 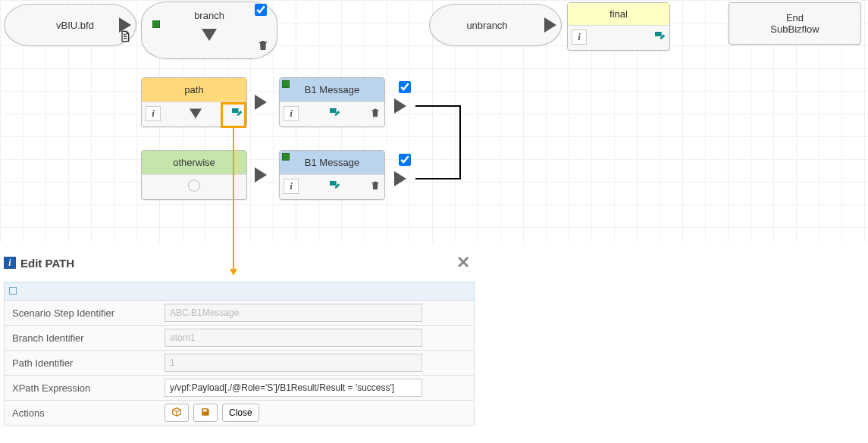 I want to click on panel-header: i Edit PATH ✕, so click(x=240, y=263).